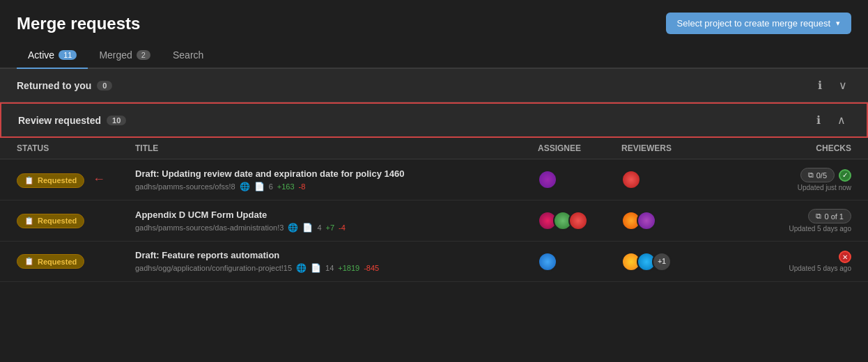  Describe the element at coordinates (60, 120) in the screenshot. I see `review-requested-label: Review requested` at that location.